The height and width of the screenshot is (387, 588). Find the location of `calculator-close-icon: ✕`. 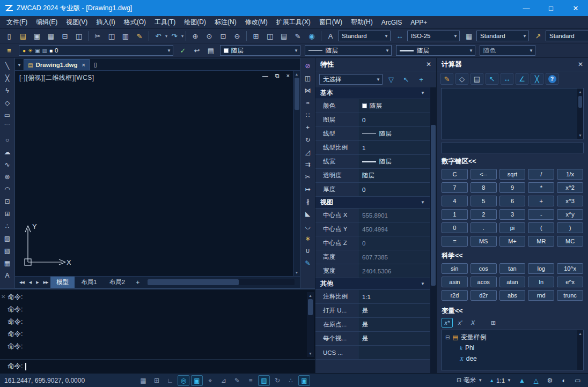

calculator-close-icon: ✕ is located at coordinates (580, 64).